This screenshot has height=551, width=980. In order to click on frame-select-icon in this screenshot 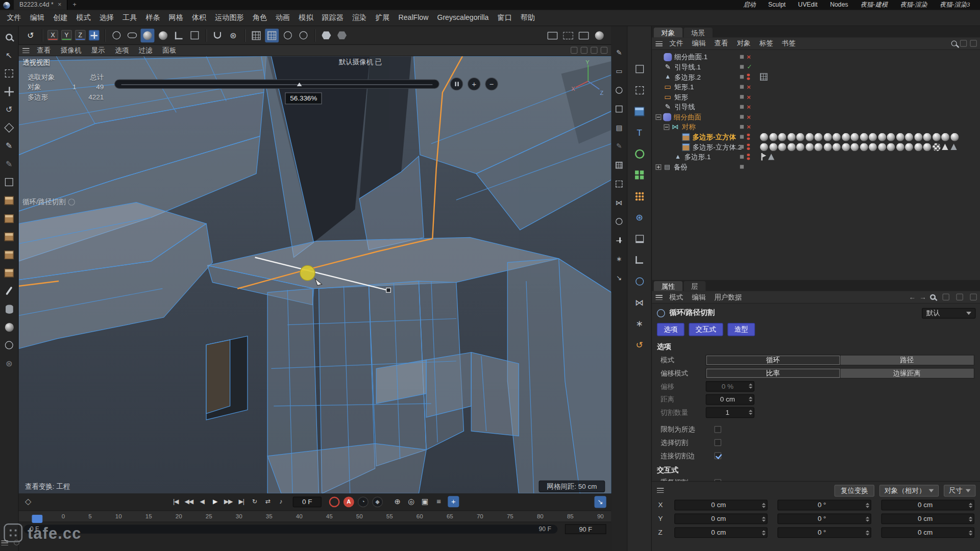, I will do `click(639, 68)`.